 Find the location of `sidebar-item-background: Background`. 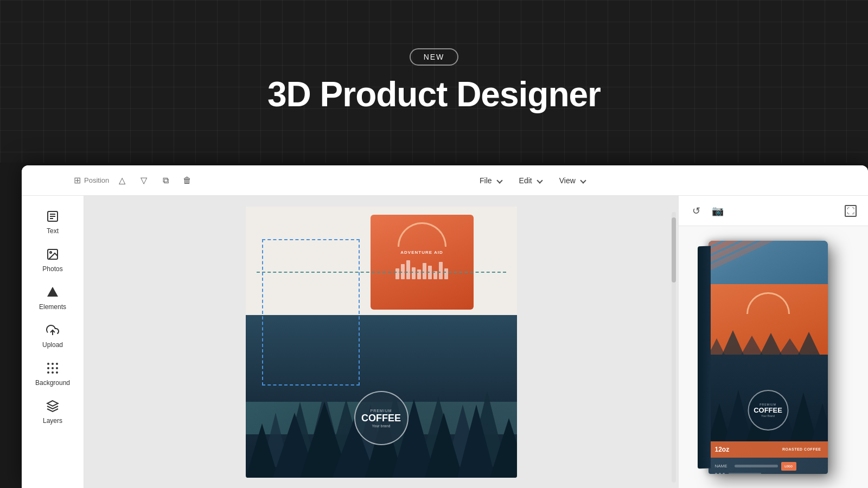

sidebar-item-background: Background is located at coordinates (53, 374).